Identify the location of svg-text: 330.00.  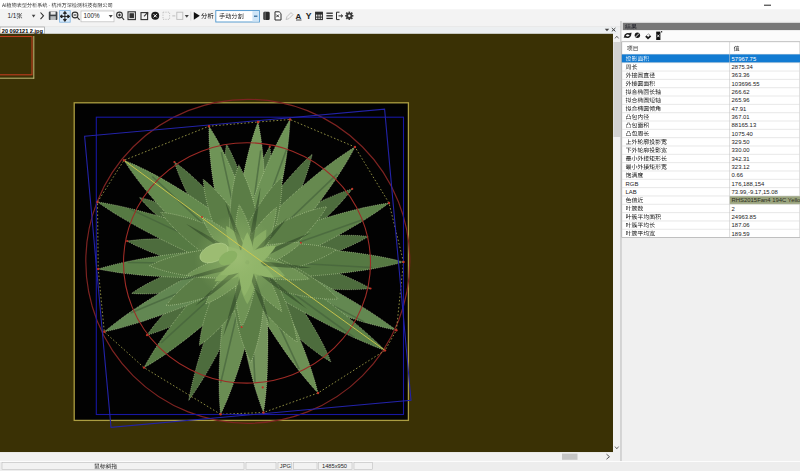
(742, 150).